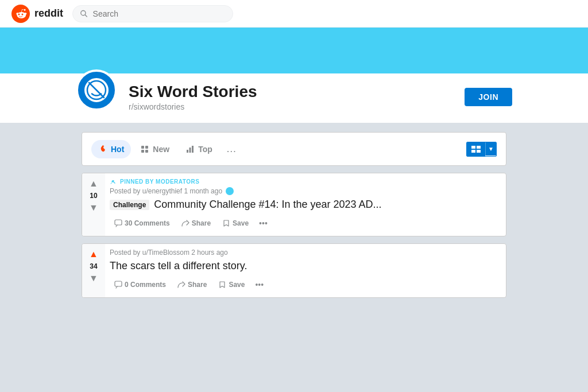 This screenshot has height=392, width=588. I want to click on vote-count-2: 34, so click(93, 266).